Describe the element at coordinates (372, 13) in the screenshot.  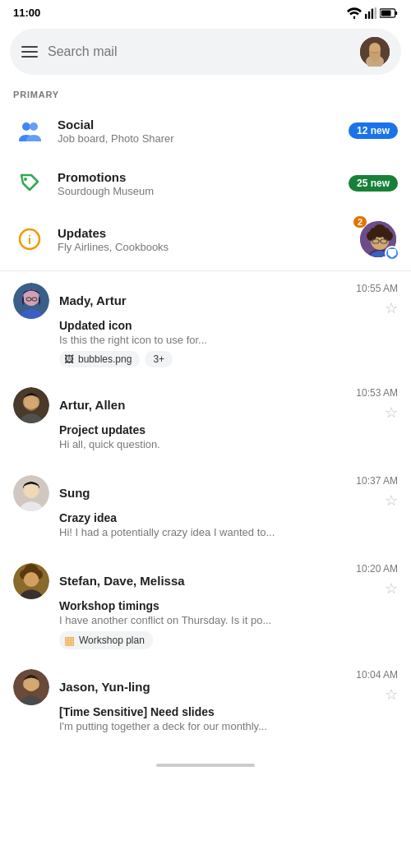
I see `status-icons` at that location.